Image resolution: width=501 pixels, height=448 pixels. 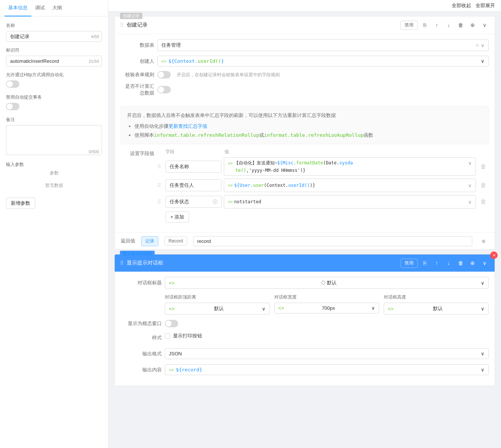 I want to click on params-label: 输入参数, so click(x=54, y=164).